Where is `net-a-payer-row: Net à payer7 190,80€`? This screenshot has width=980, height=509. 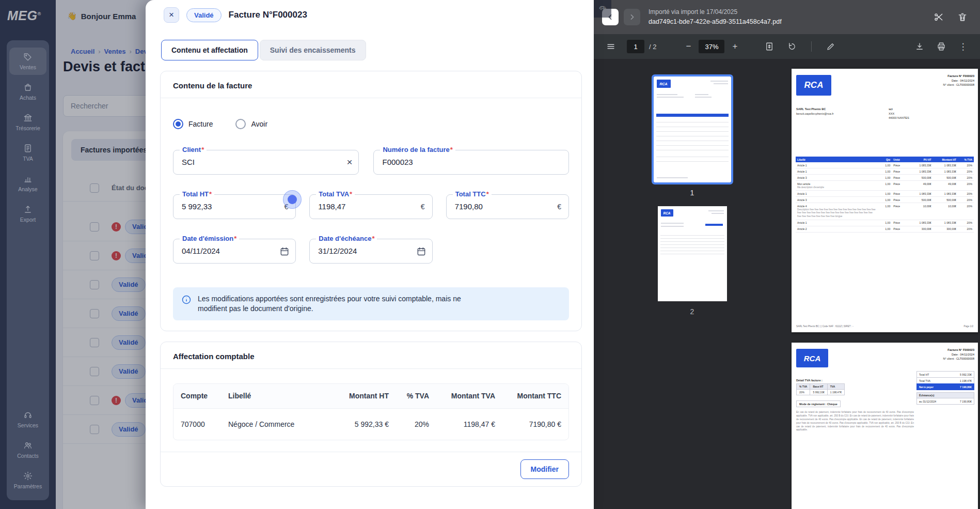
net-a-payer-row: Net à payer7 190,80€ is located at coordinates (945, 387).